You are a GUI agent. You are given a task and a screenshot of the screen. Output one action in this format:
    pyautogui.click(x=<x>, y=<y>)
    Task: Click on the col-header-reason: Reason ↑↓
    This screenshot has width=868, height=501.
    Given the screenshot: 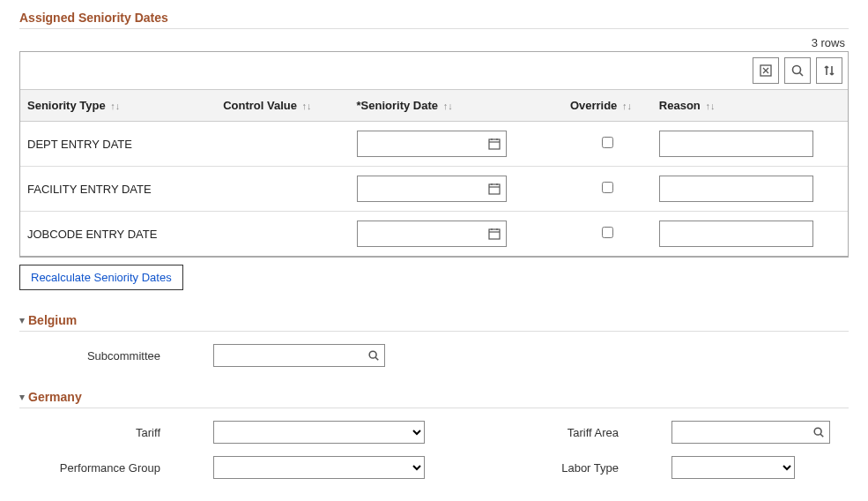 What is the action you would take?
    pyautogui.click(x=750, y=106)
    